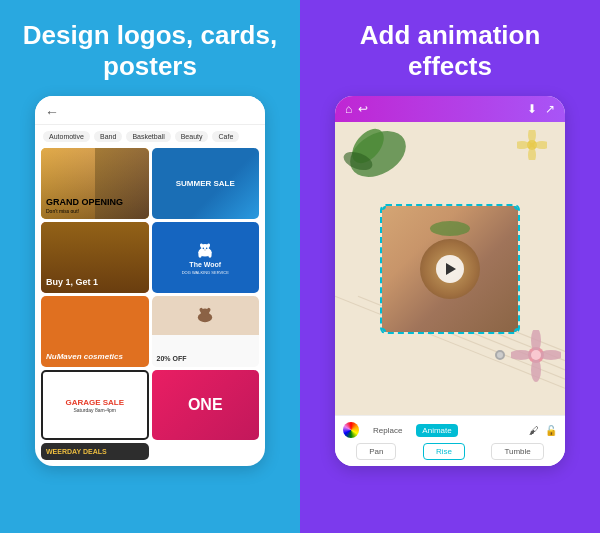 This screenshot has height=533, width=600. I want to click on tag-basketball: Basketball, so click(148, 136).